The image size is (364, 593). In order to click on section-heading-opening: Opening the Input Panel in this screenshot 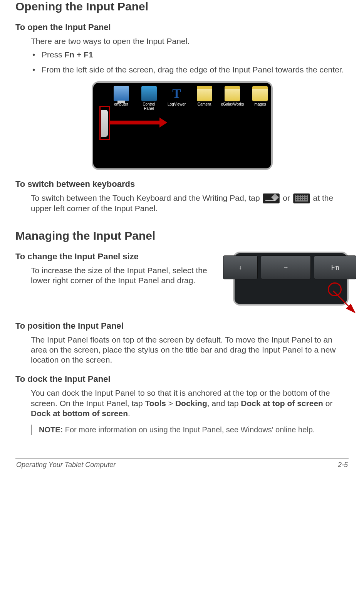, I will do `click(182, 7)`.